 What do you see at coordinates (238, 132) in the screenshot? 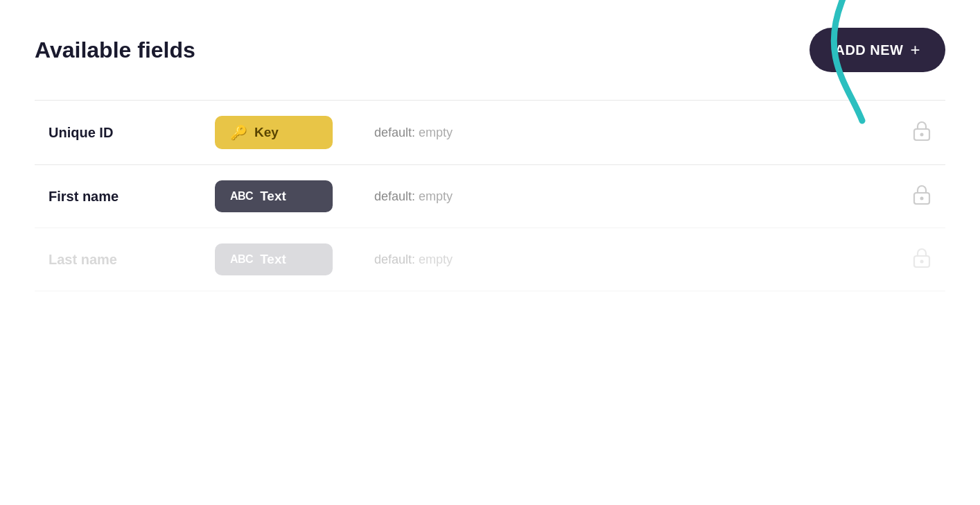
I see `key-icon: 🔑` at bounding box center [238, 132].